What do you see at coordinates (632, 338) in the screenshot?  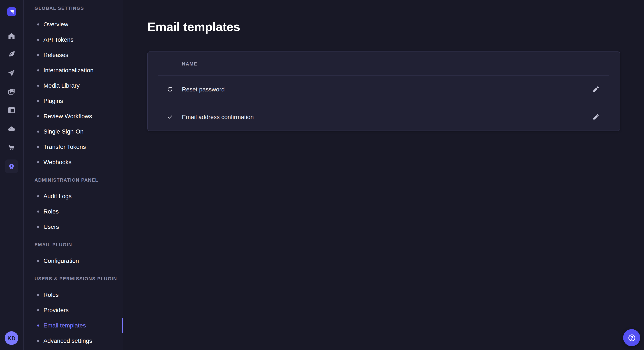 I see `question-mark-icon` at bounding box center [632, 338].